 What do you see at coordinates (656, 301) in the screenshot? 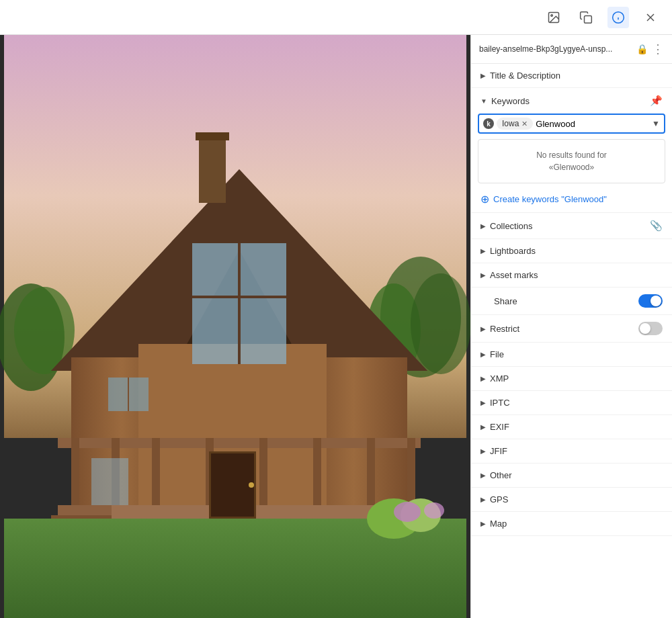
I see `share-toggle-knob` at bounding box center [656, 301].